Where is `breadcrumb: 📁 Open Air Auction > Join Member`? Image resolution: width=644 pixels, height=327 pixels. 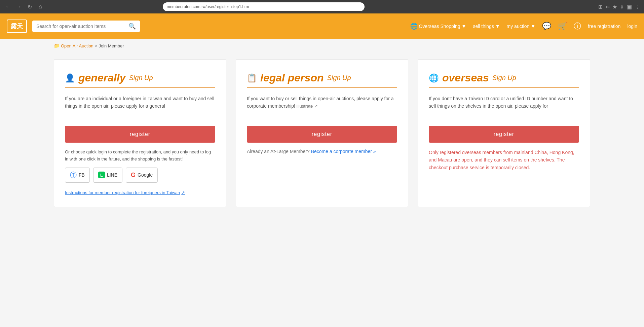 breadcrumb: 📁 Open Air Auction > Join Member is located at coordinates (322, 46).